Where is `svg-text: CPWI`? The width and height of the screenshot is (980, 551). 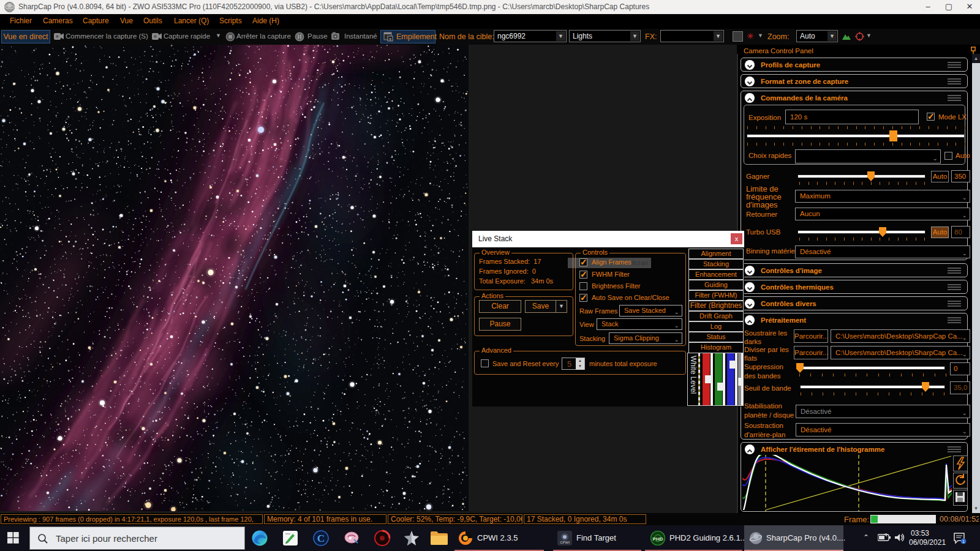
svg-text: CPWI is located at coordinates (565, 542).